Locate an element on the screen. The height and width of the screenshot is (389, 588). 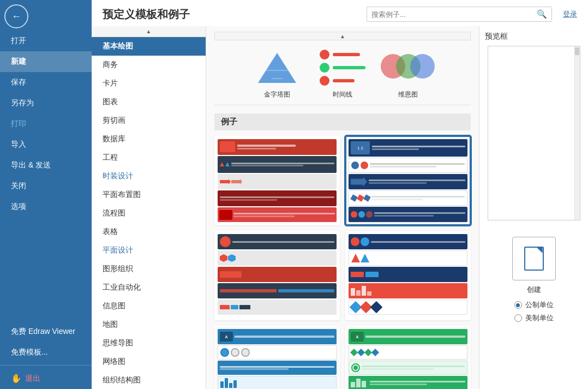
pyramid-preview is located at coordinates (277, 68).